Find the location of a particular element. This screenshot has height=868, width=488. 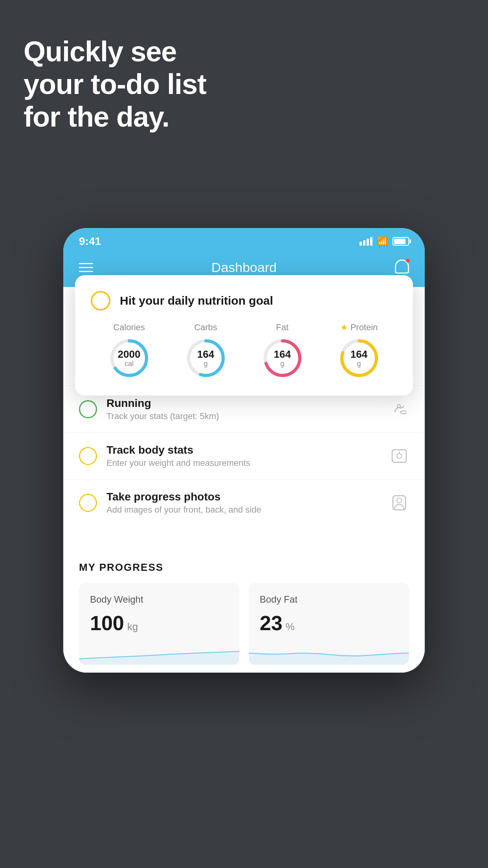

progress-cards: Body Weight 100 kg Body Fat is located at coordinates (244, 624).